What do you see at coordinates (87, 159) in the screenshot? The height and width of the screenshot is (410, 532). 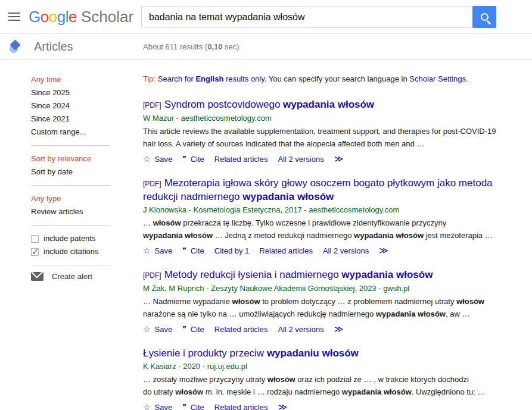 I see `sort-by-relevance: Sort by relevance` at bounding box center [87, 159].